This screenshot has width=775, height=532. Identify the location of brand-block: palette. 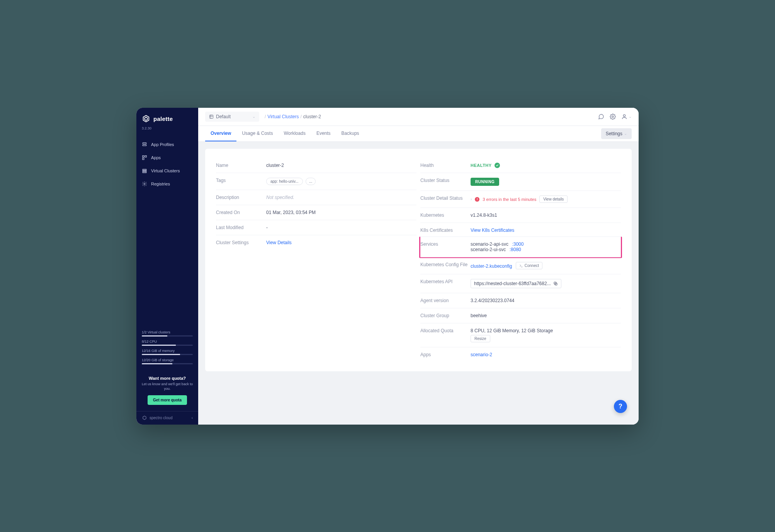
(167, 117).